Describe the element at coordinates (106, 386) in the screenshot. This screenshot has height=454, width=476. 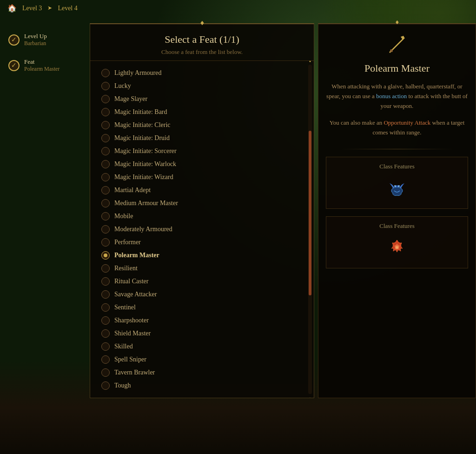
I see `feat-radio-tough` at that location.